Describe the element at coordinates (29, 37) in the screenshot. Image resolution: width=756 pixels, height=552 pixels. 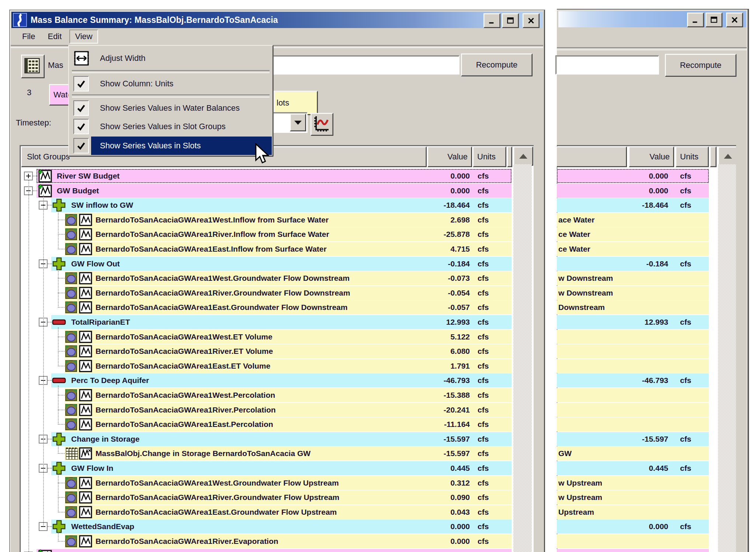
I see `menu-file: File` at that location.